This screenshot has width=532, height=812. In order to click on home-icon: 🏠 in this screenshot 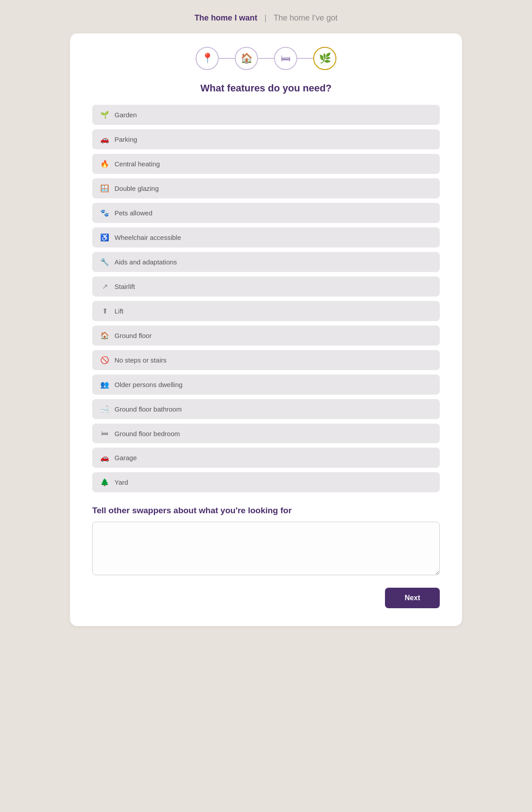, I will do `click(247, 58)`.